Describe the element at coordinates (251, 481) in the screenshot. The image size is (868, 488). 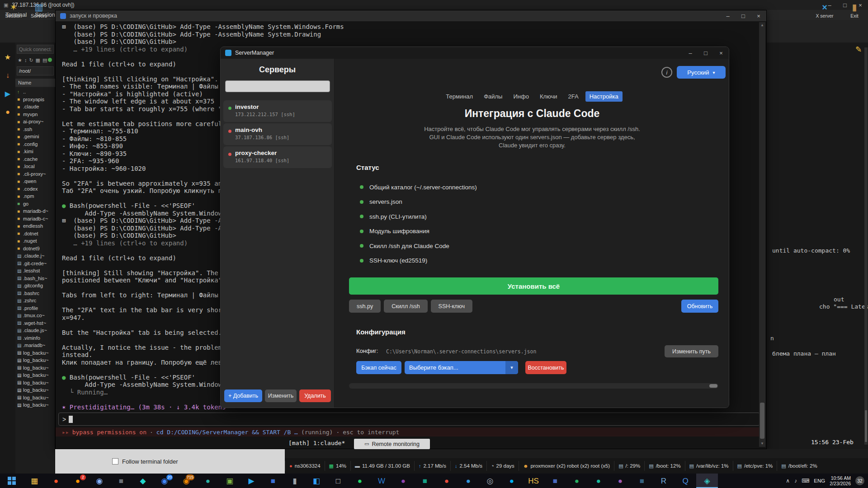
I see `taskbar-app-button: ▶` at that location.